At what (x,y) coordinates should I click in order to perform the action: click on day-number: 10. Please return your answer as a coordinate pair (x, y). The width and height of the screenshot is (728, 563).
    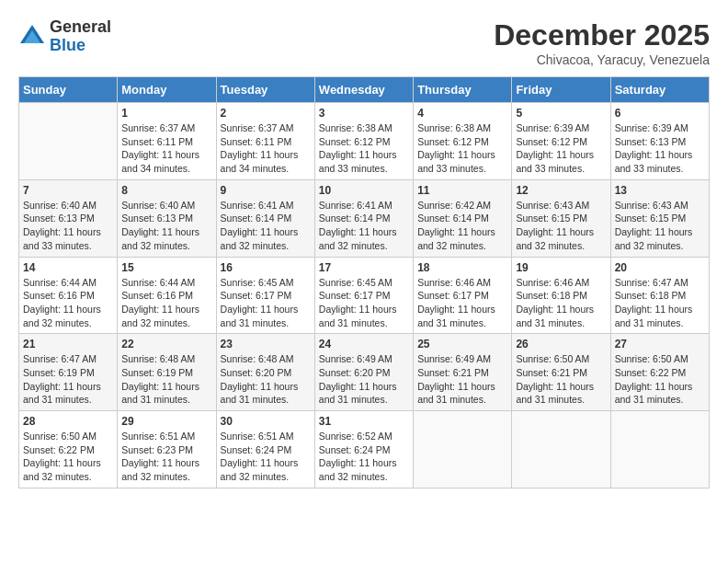
    Looking at the image, I should click on (364, 190).